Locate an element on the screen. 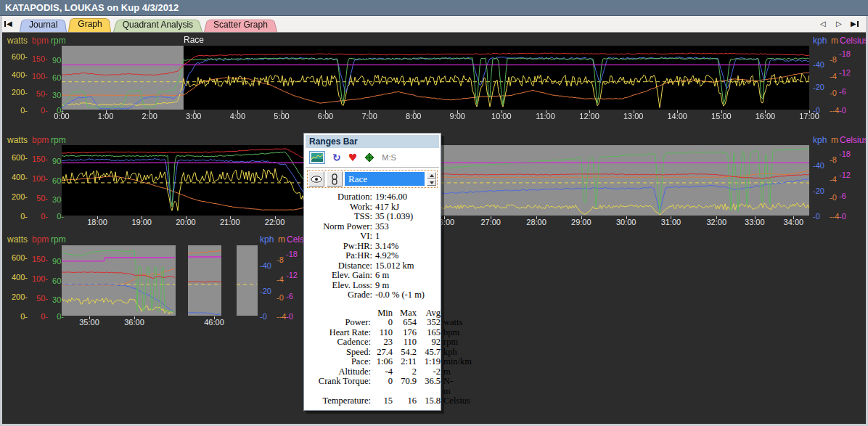 Image resolution: width=868 pixels, height=426 pixels. table-cell-min: 1:06 is located at coordinates (382, 362).